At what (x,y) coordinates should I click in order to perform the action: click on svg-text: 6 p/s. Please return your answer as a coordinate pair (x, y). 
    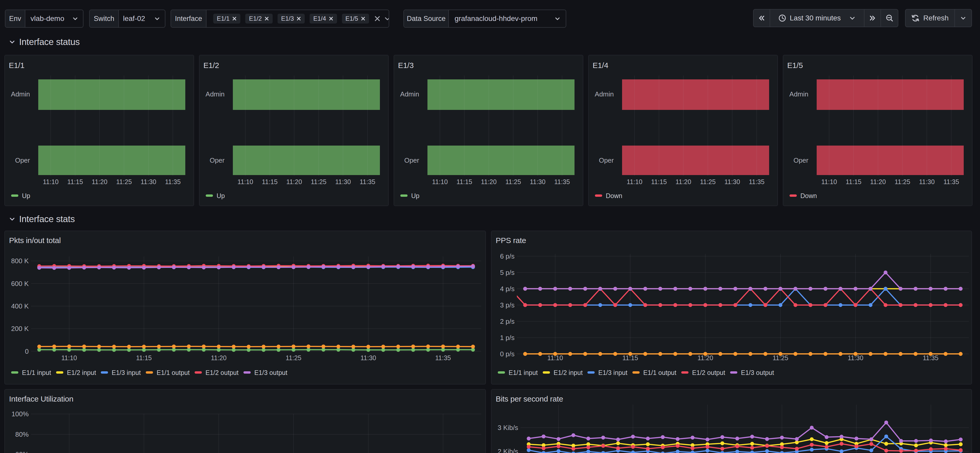
    Looking at the image, I should click on (508, 256).